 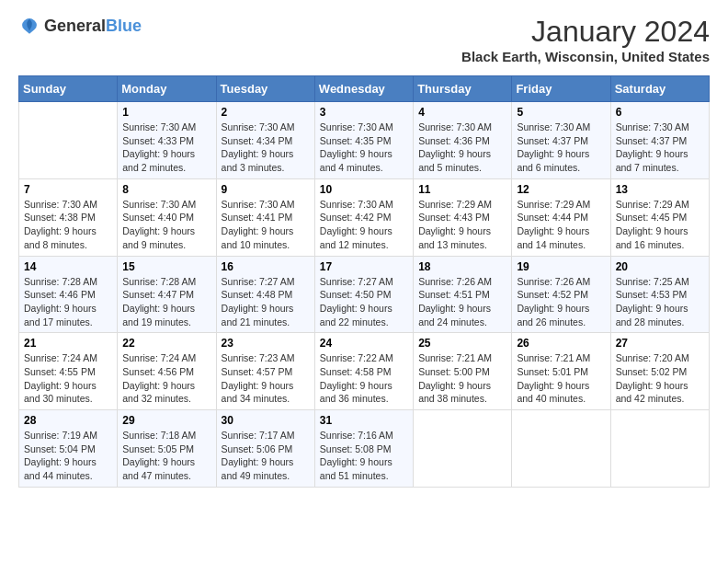 I want to click on calendar-cell: 26Sunrise: 7:21 AMSunset: 5:01 PMDayligh…, so click(x=561, y=372).